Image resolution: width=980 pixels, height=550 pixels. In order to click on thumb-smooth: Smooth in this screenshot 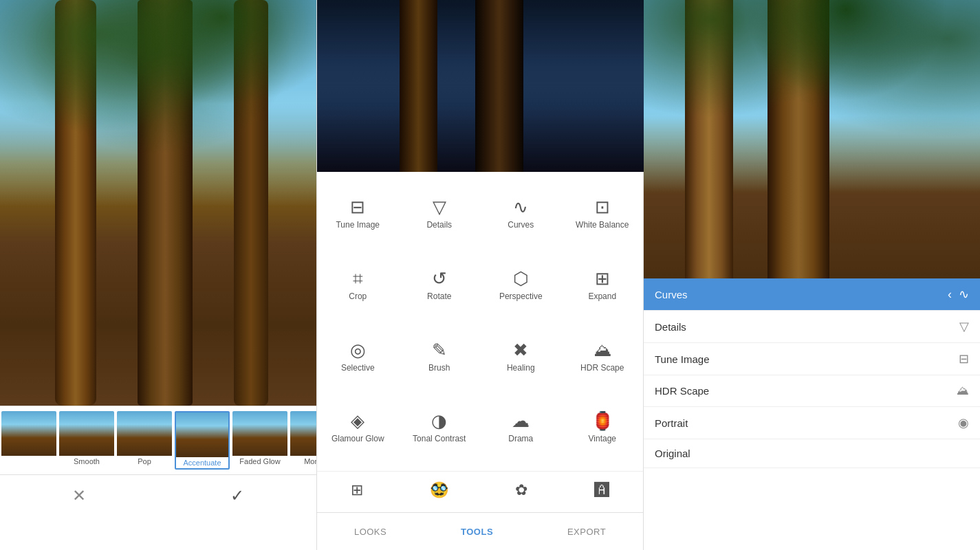, I will do `click(87, 440)`.